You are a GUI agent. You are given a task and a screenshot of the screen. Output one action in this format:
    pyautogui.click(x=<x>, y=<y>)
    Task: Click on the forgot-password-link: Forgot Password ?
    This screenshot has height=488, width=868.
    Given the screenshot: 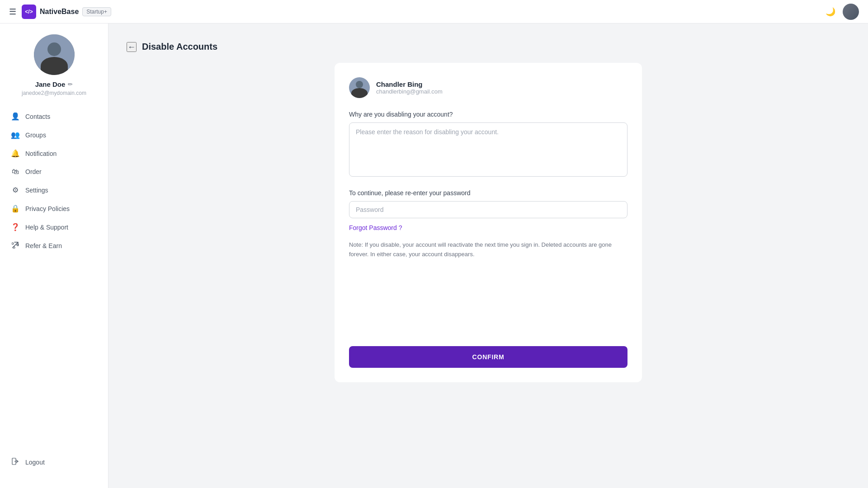 What is the action you would take?
    pyautogui.click(x=376, y=228)
    